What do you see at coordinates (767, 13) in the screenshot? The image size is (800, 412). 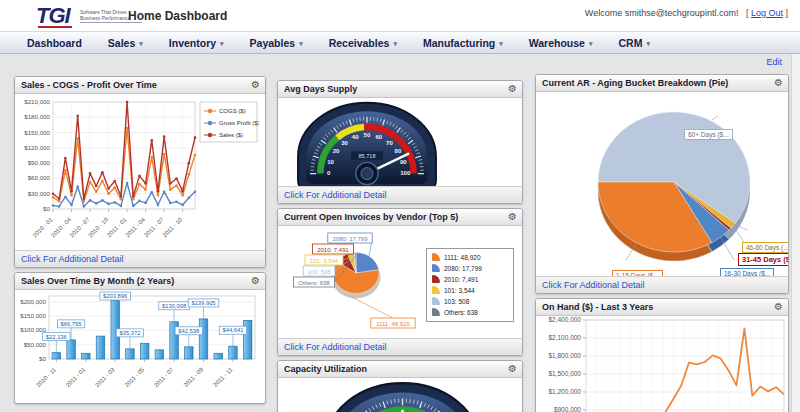 I see `logout-link: Log Out` at bounding box center [767, 13].